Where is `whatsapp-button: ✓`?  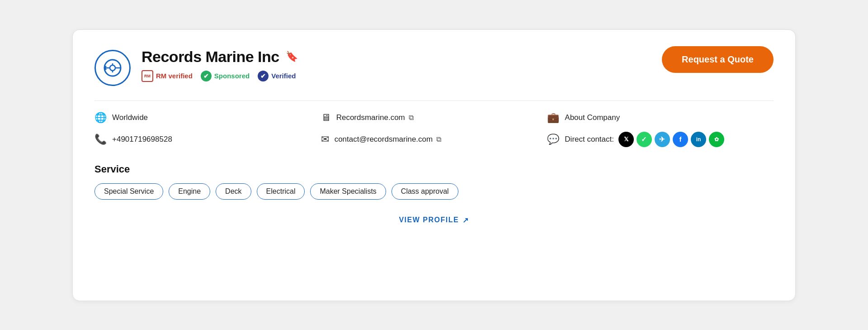 whatsapp-button: ✓ is located at coordinates (644, 139).